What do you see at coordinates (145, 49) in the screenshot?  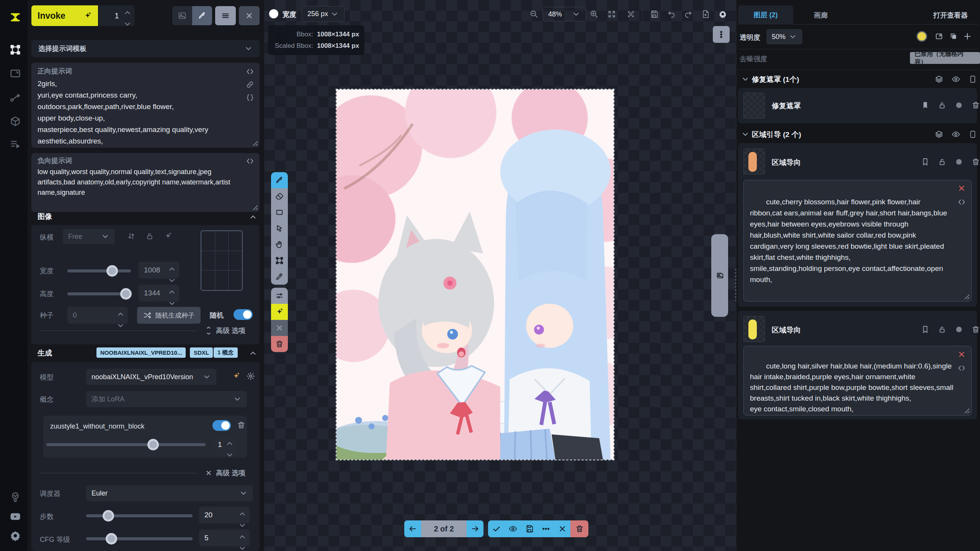 I see `prompt-template-picker: 选择提示词模板` at bounding box center [145, 49].